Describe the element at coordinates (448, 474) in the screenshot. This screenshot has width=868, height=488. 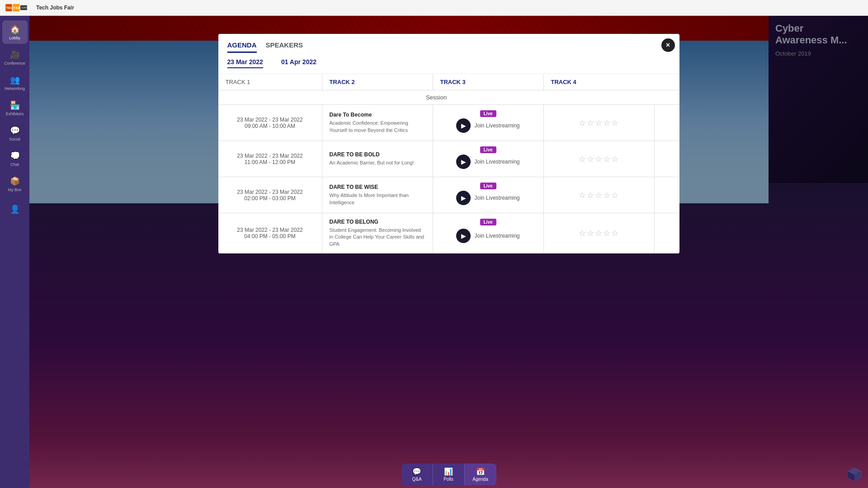
I see `bottom-bar: 💬 Q&A 📊 Polls 📅 Agenda` at that location.